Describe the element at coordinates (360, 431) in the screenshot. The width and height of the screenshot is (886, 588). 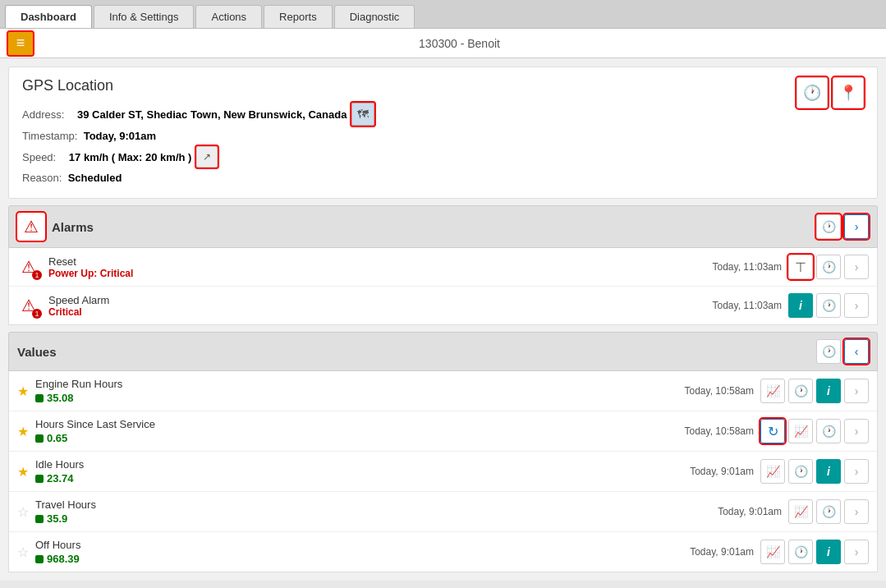
I see `value-info: Hours Since Last Service 0.65` at that location.